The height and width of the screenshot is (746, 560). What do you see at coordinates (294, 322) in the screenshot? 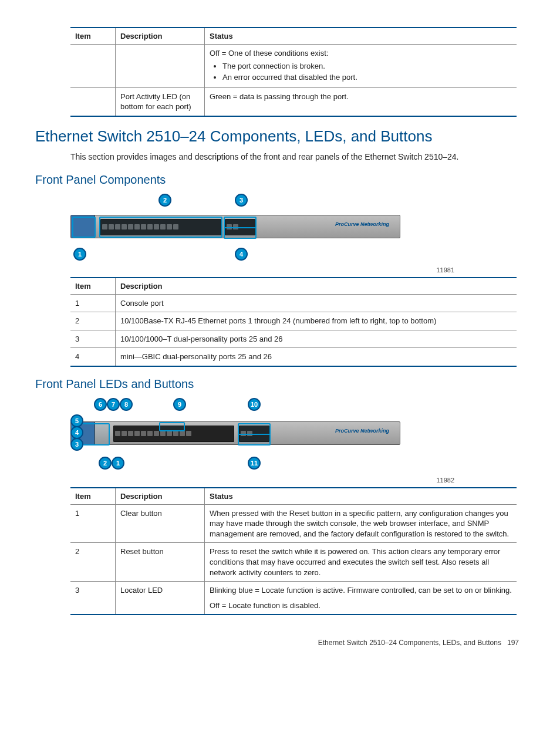
I see `table-row: 210/100Base-TX RJ-45 Ethernet ports 1 th…` at bounding box center [294, 322].